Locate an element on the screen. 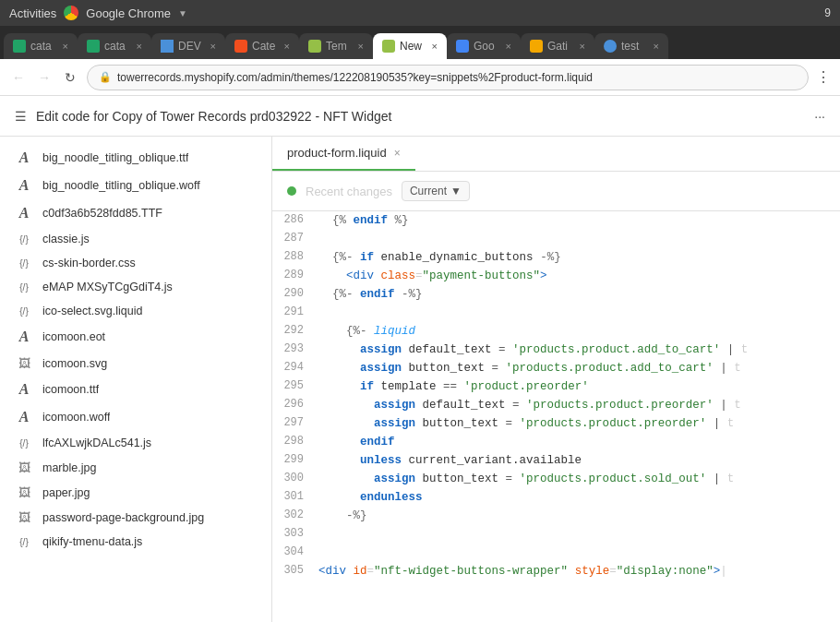 The height and width of the screenshot is (622, 840). browser-tab-tem: Tem × is located at coordinates (336, 46).